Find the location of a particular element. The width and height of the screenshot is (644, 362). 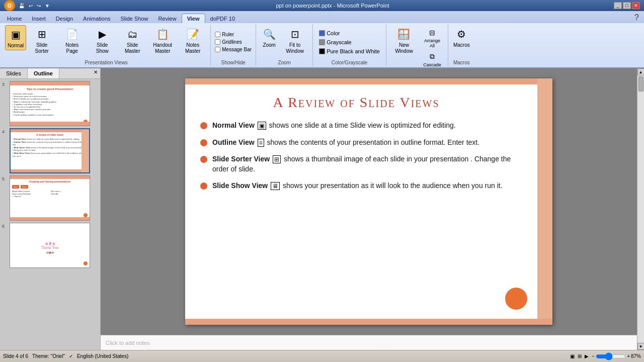

cascade-btn: ⧉ Cascade is located at coordinates (432, 59).